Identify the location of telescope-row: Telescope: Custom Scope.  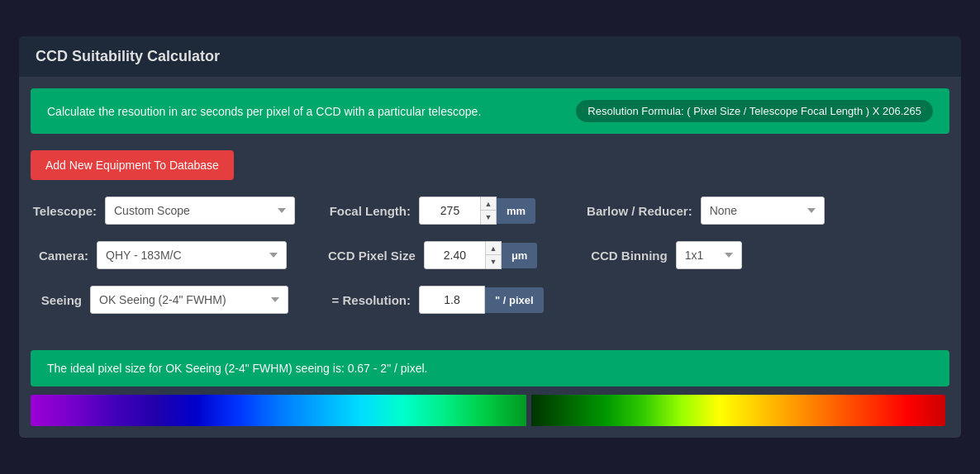
(163, 211).